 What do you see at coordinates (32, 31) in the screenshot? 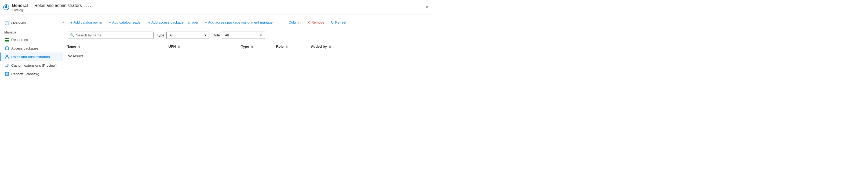
I see `manage-section-label: Manage` at bounding box center [32, 31].